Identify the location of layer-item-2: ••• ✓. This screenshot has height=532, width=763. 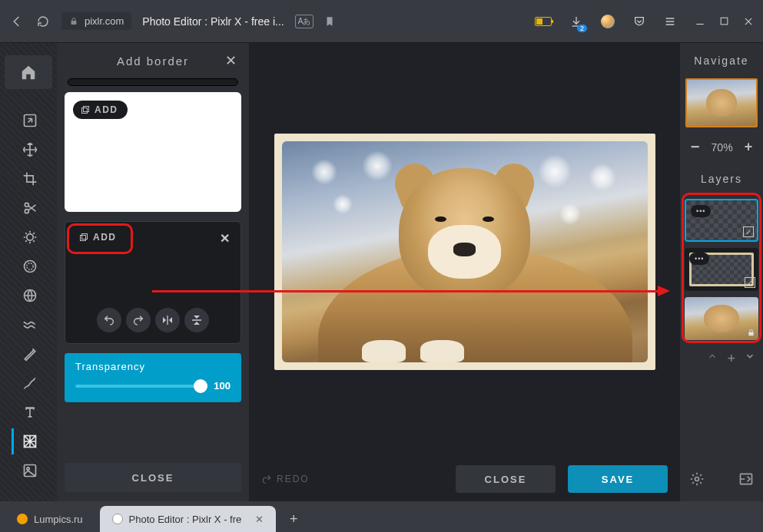
(722, 269).